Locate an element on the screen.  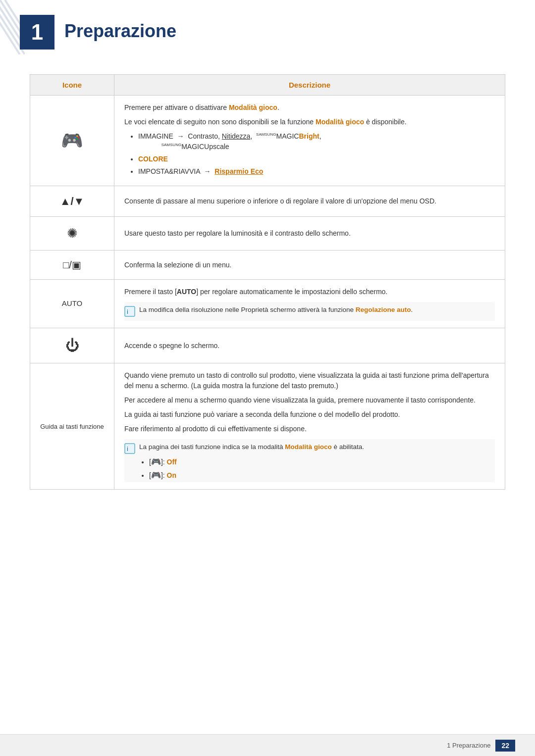
guida-label: Guida ai tasti funzione is located at coordinates (72, 427).